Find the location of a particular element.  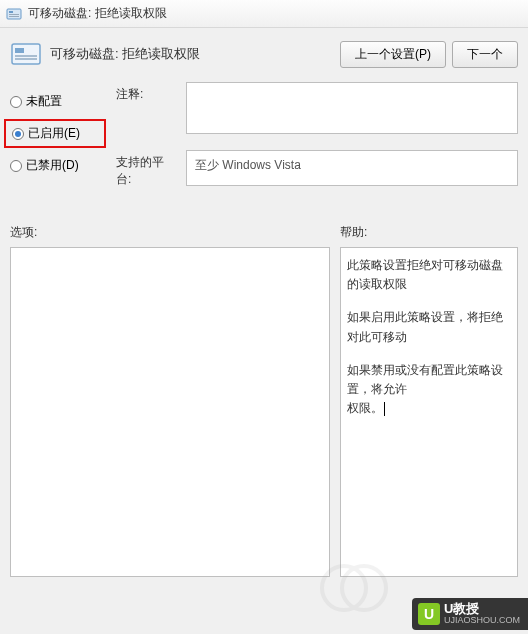

radio-not-configured: 未配置 is located at coordinates (55, 102).